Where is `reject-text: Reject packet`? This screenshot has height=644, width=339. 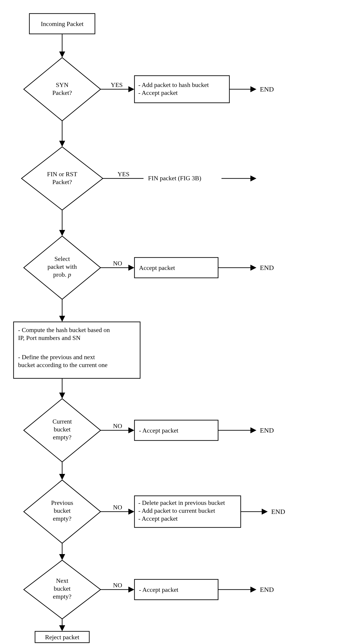
reject-text: Reject packet is located at coordinates (62, 637).